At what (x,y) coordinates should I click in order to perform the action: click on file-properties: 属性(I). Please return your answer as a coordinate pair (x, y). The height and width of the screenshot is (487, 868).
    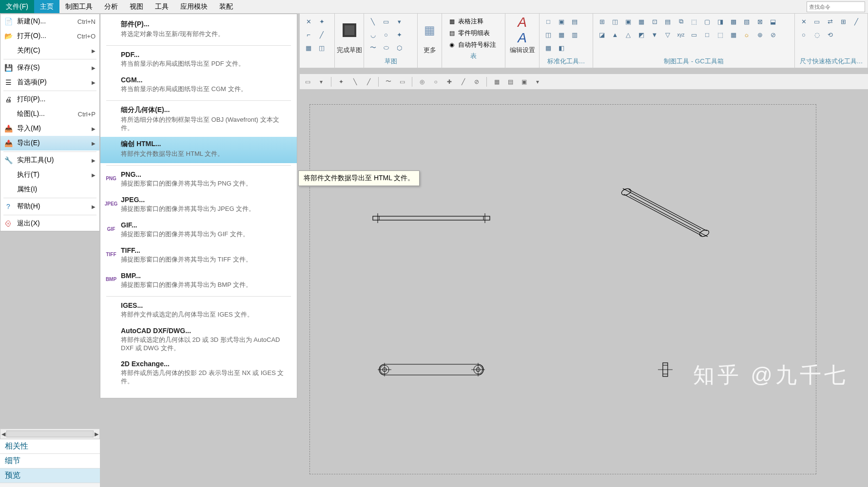
    Looking at the image, I should click on (50, 189).